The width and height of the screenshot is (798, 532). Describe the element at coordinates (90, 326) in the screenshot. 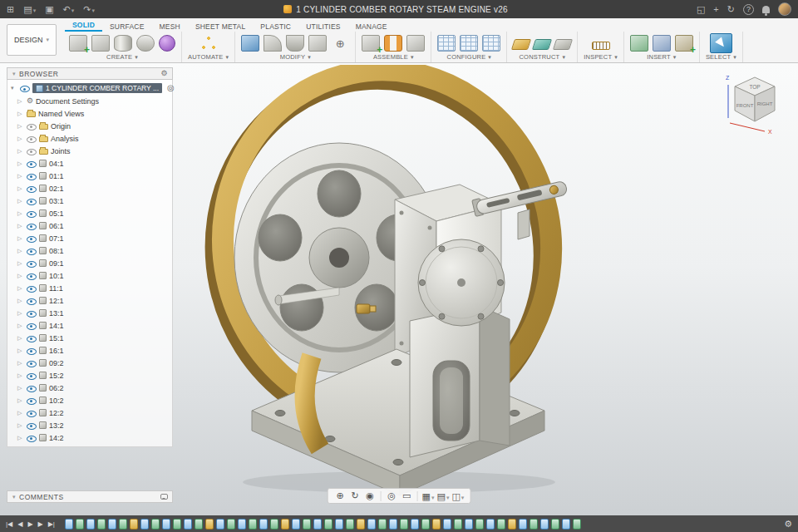

I see `browser-component-row: ▷ 14:1` at that location.